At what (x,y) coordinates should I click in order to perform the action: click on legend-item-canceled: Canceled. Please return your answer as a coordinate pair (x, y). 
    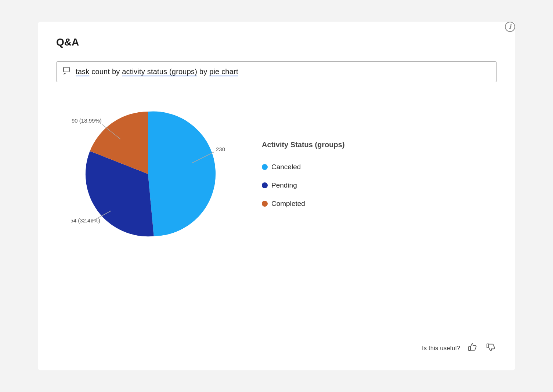
    Looking at the image, I should click on (303, 167).